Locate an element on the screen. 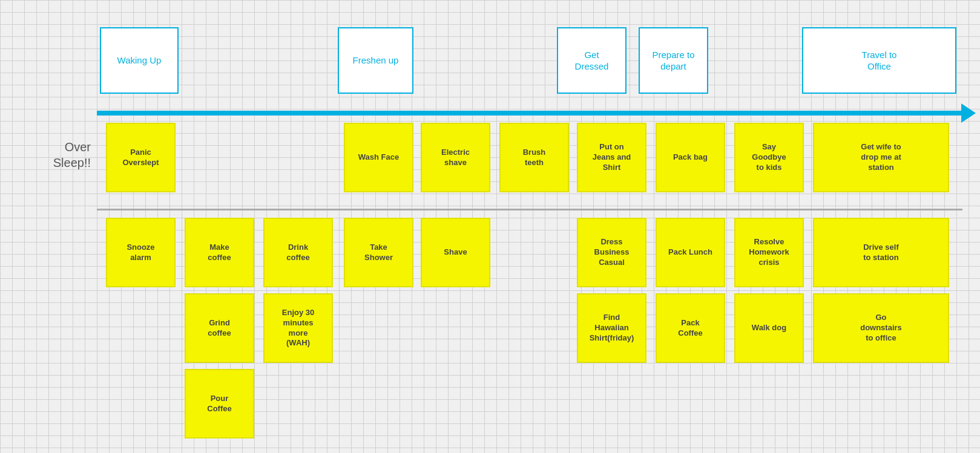 Image resolution: width=980 pixels, height=453 pixels. phase-waking-up: Waking Up is located at coordinates (139, 60).